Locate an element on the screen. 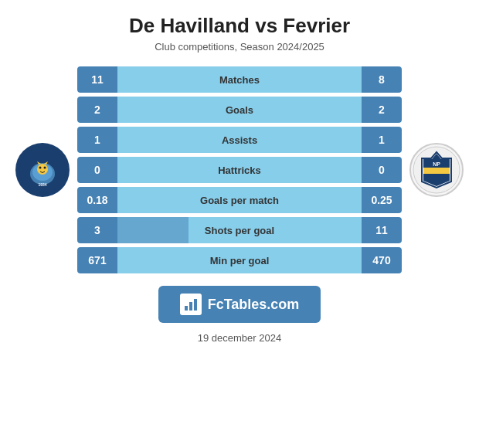 This screenshot has height=448, width=479. stat-label-0: Matches is located at coordinates (240, 80).